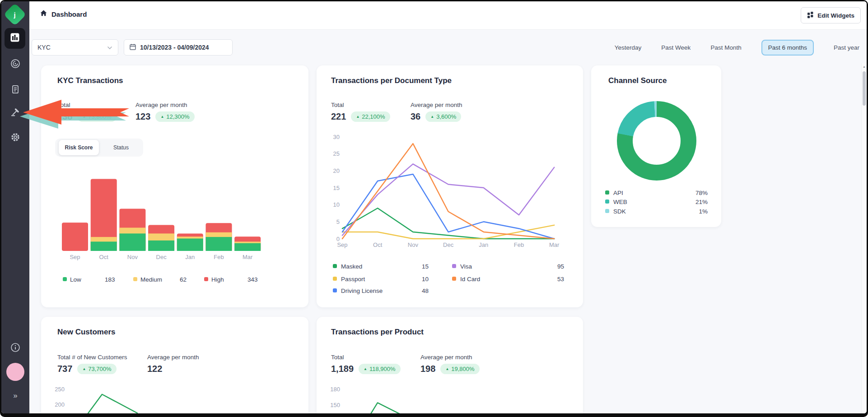 This screenshot has width=868, height=417. Describe the element at coordinates (607, 211) in the screenshot. I see `legend-swatch-sdk` at that location.